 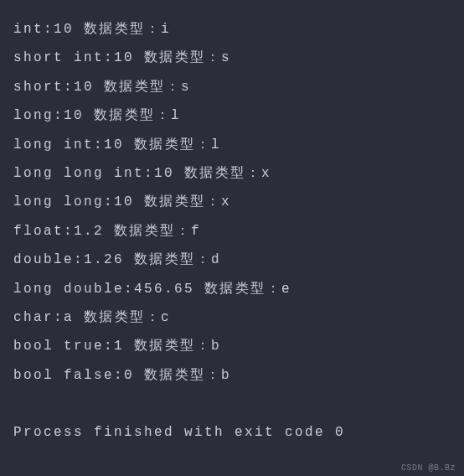 I want to click on output-line: bool true:1 数据类型：b, so click(x=232, y=346).